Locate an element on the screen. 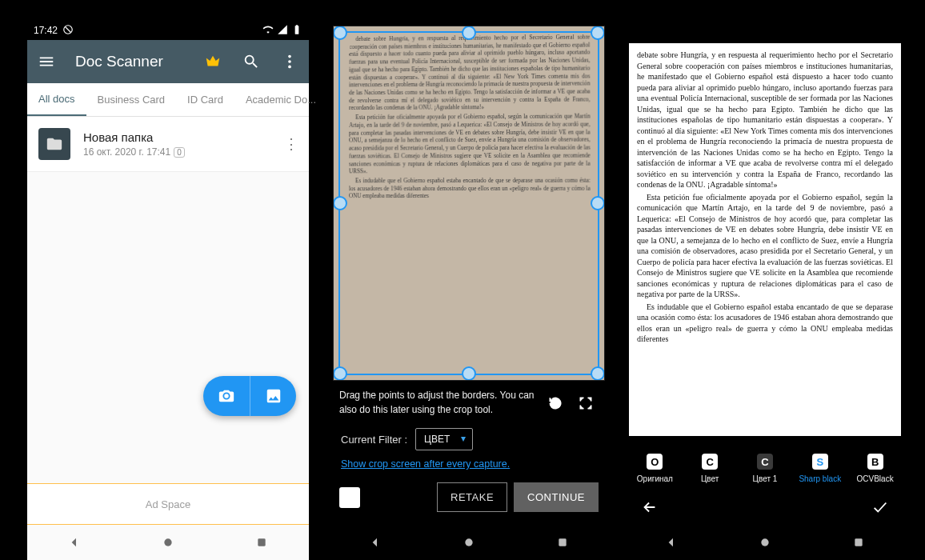  app-bar: Doc Scanner is located at coordinates (168, 62).